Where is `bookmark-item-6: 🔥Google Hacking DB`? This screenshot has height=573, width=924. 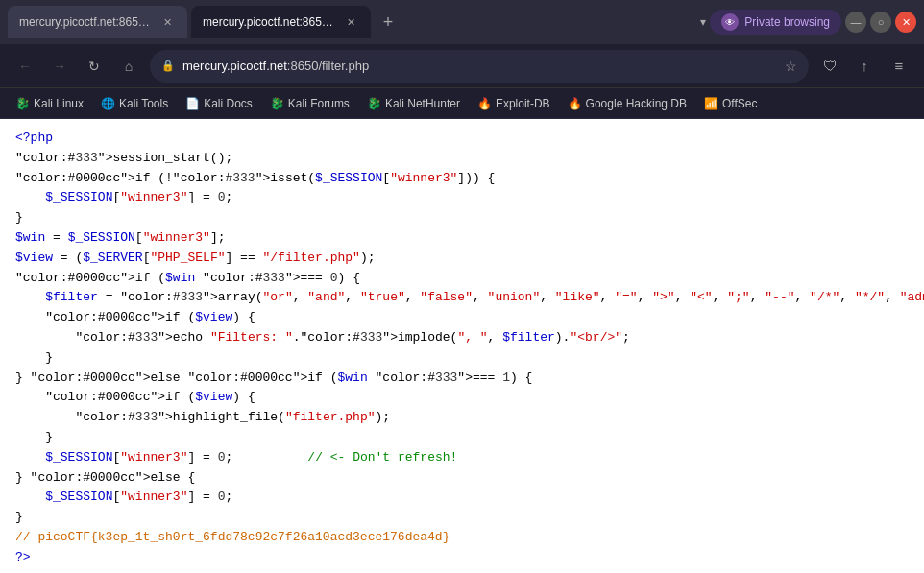 bookmark-item-6: 🔥Google Hacking DB is located at coordinates (627, 104).